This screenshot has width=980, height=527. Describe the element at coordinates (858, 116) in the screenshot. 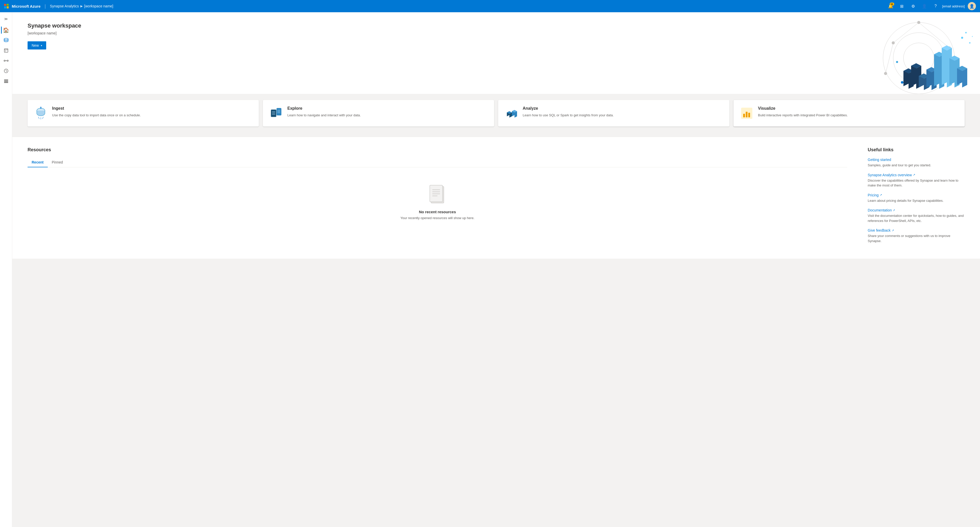

I see `card-visualize-desc: Build interactive reports with integrate…` at that location.